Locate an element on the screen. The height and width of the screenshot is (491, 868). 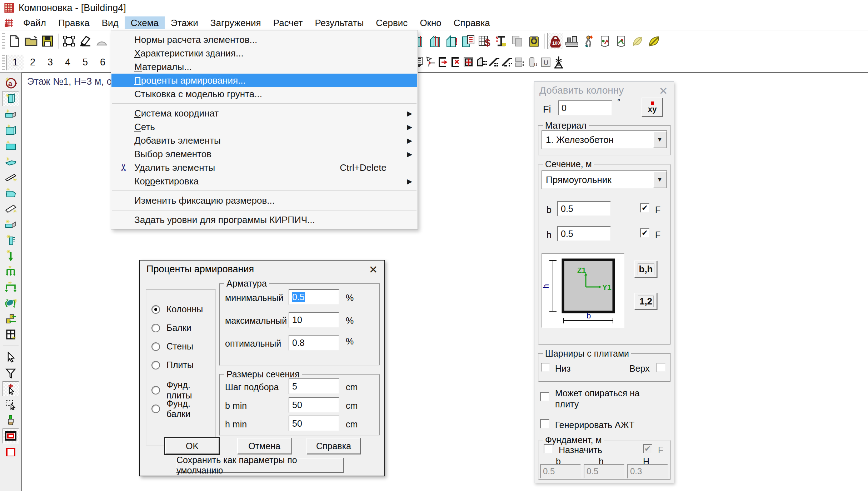
estimate-table-button: $ is located at coordinates (485, 41).